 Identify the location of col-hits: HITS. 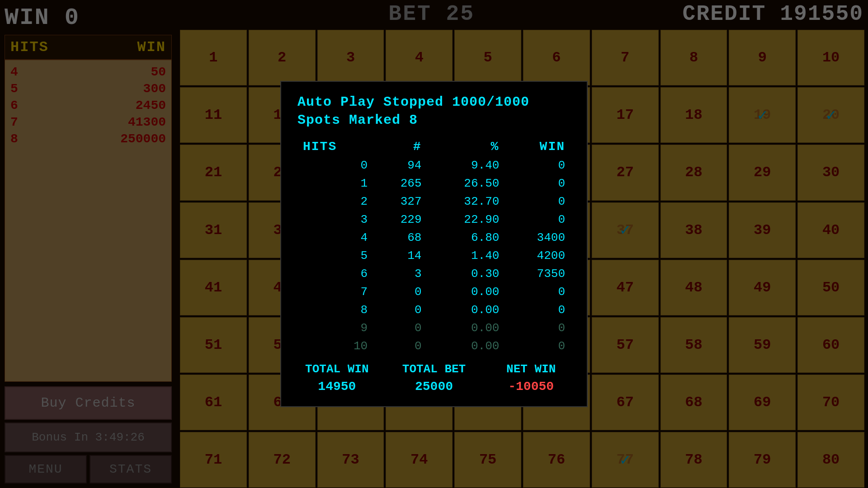
(335, 146).